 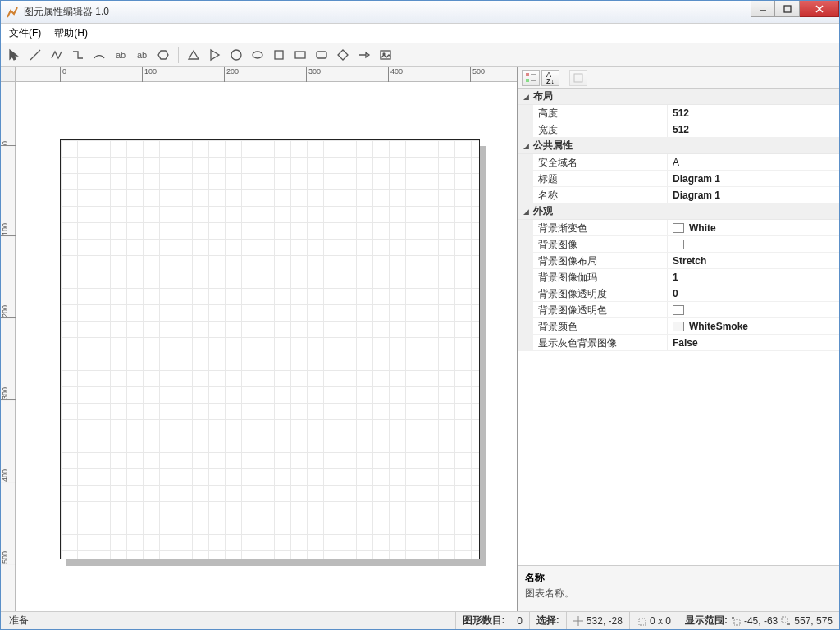 What do you see at coordinates (12, 12) in the screenshot?
I see `app-icon` at bounding box center [12, 12].